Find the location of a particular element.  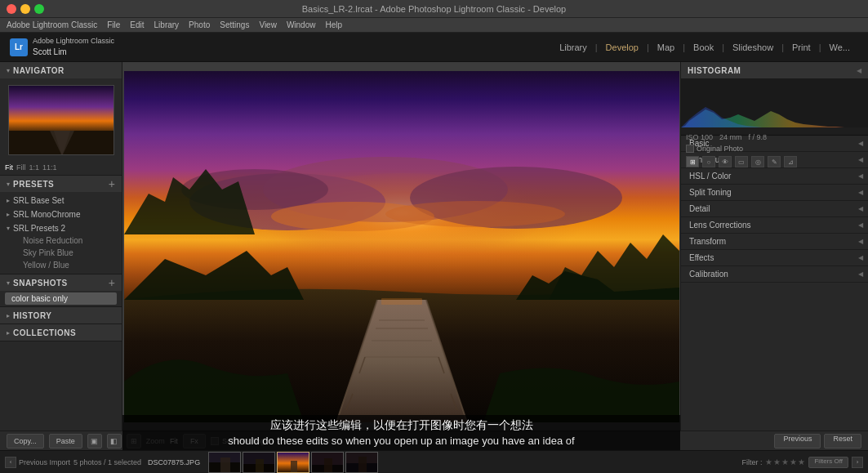

paste-button: Paste is located at coordinates (65, 441).